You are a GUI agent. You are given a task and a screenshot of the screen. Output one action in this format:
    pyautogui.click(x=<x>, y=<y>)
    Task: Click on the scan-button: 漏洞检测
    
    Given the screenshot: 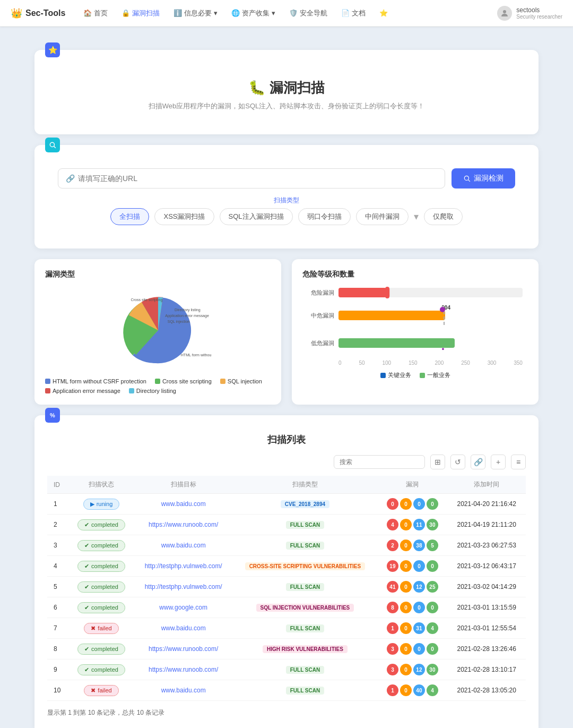 What is the action you would take?
    pyautogui.click(x=483, y=178)
    